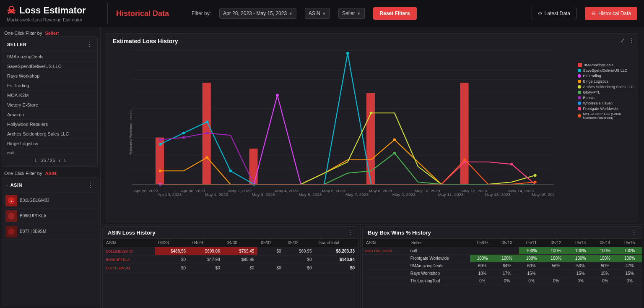 This screenshot has height=308, width=644. What do you see at coordinates (357, 195) in the screenshot?
I see `svg-text: May 7, 2023` at bounding box center [357, 195].